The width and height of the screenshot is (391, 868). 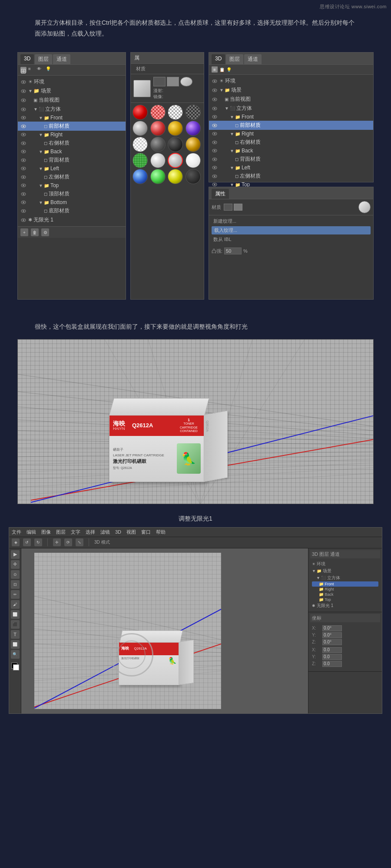 What do you see at coordinates (345, 600) in the screenshot?
I see `ps-tree-top2: 📁 Top` at bounding box center [345, 600].